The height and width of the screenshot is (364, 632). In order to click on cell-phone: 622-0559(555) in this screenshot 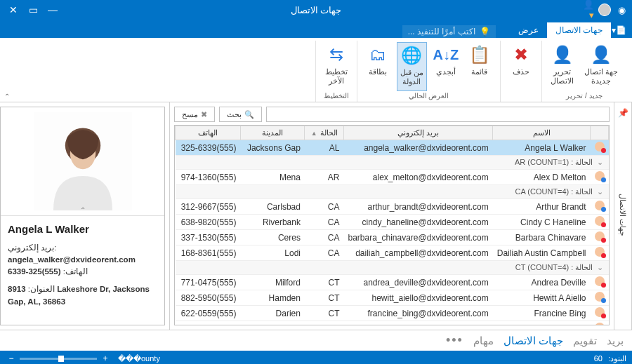, I will do `click(208, 314)`.